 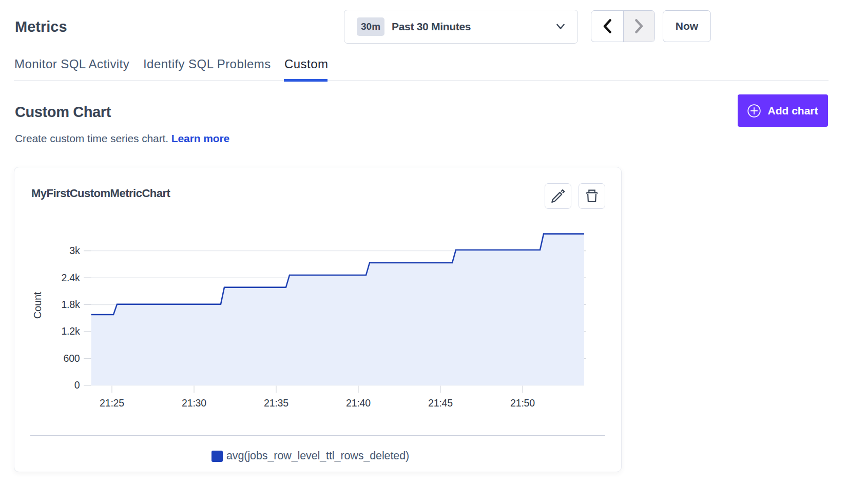 I want to click on svg-text: 21:45, so click(x=440, y=403).